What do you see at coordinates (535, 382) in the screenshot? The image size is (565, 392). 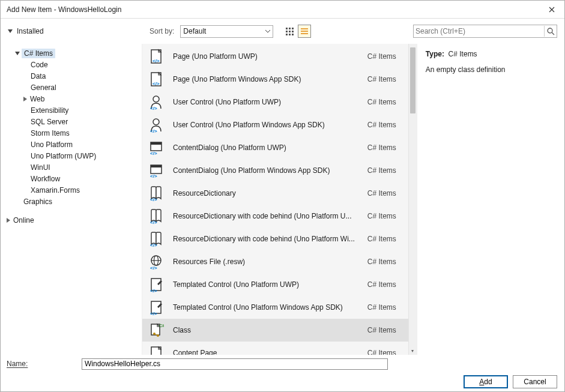 I see `cancel-button: Cancel` at bounding box center [535, 382].